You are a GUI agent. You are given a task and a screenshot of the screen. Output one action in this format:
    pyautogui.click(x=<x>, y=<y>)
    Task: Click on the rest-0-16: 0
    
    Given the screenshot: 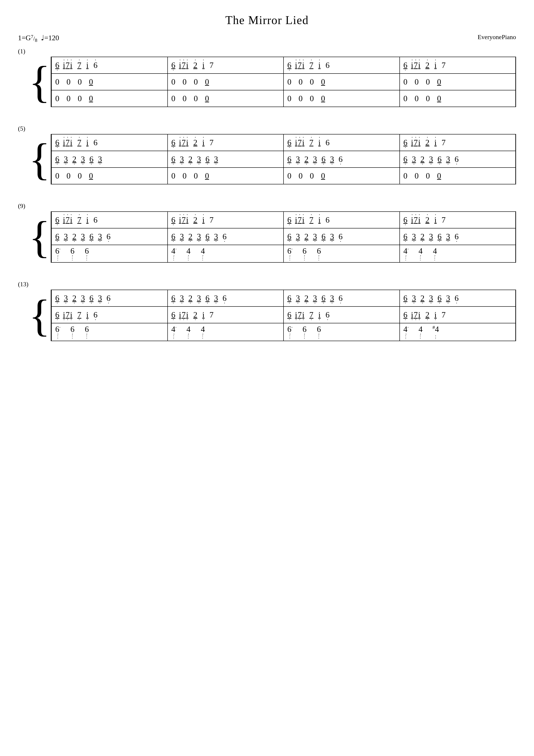 What is the action you would take?
    pyautogui.click(x=439, y=82)
    